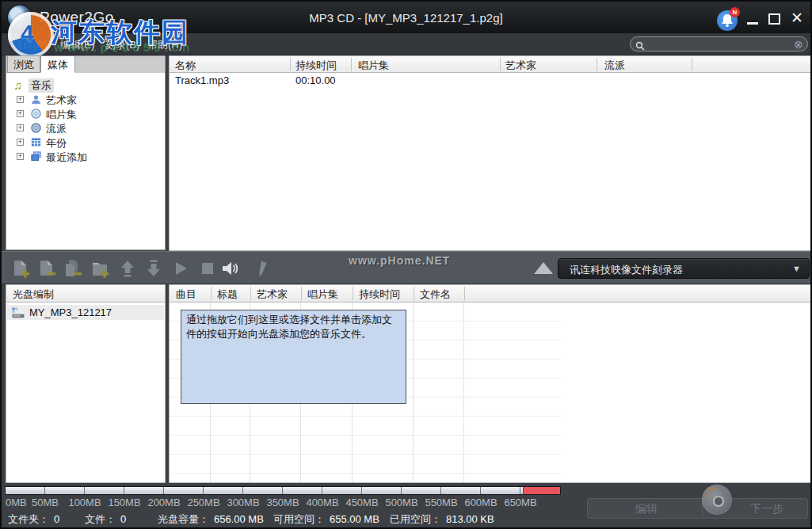 This screenshot has height=529, width=812. Describe the element at coordinates (719, 44) in the screenshot. I see `search-box: ⊗` at that location.